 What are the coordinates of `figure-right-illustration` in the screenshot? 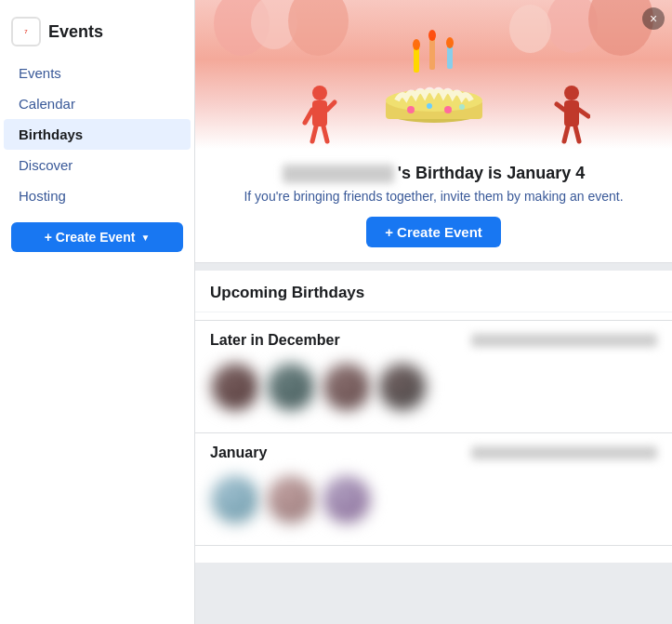 It's located at (572, 112).